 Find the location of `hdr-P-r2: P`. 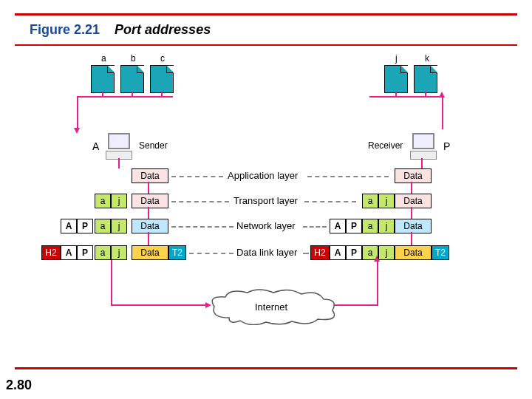

hdr-P-r2: P is located at coordinates (354, 253).